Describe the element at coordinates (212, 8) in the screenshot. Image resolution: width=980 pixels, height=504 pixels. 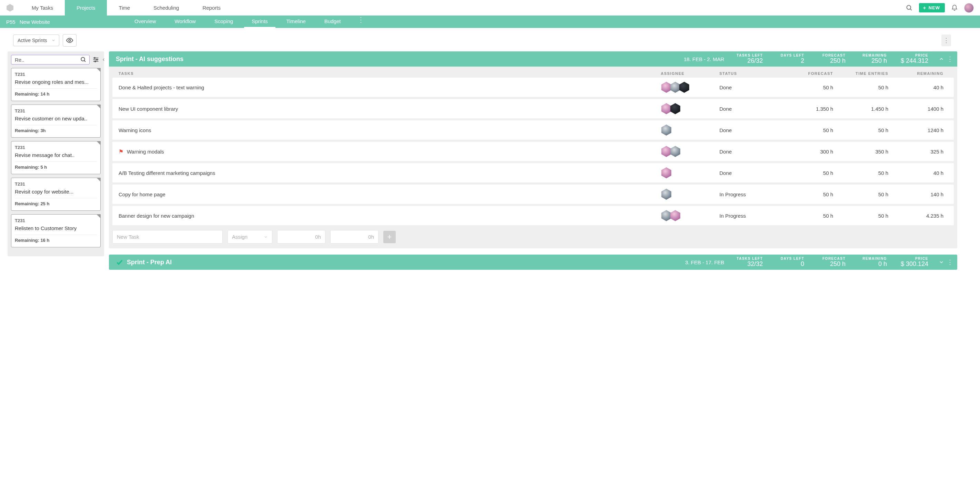
I see `topnav-reports: Reports` at that location.